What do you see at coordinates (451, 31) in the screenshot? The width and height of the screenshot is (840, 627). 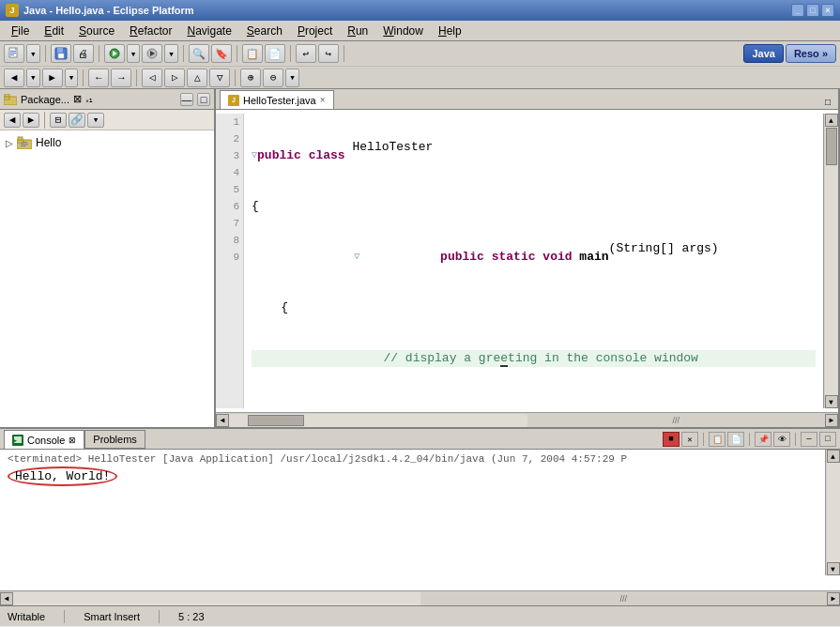 I see `menu-help: Help` at bounding box center [451, 31].